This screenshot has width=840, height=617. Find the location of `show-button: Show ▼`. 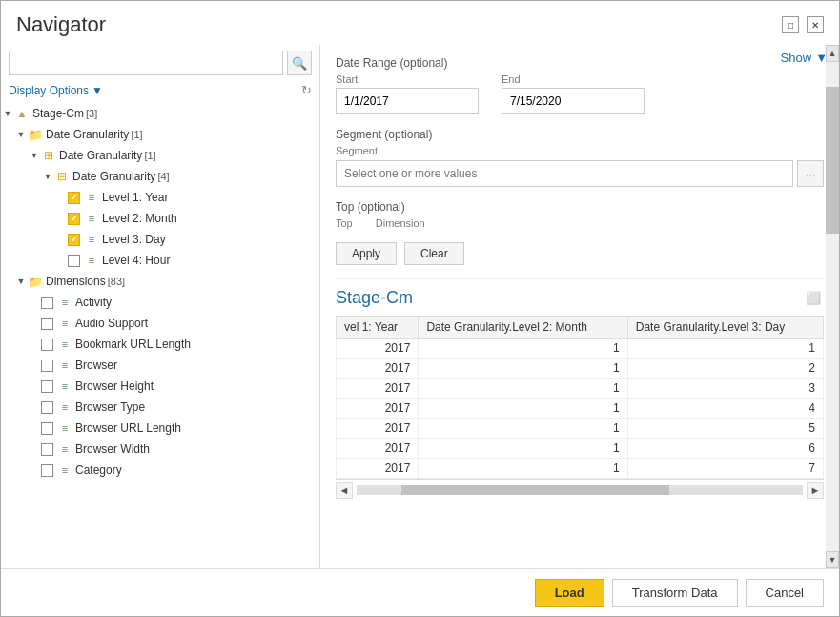

show-button: Show ▼ is located at coordinates (805, 57).